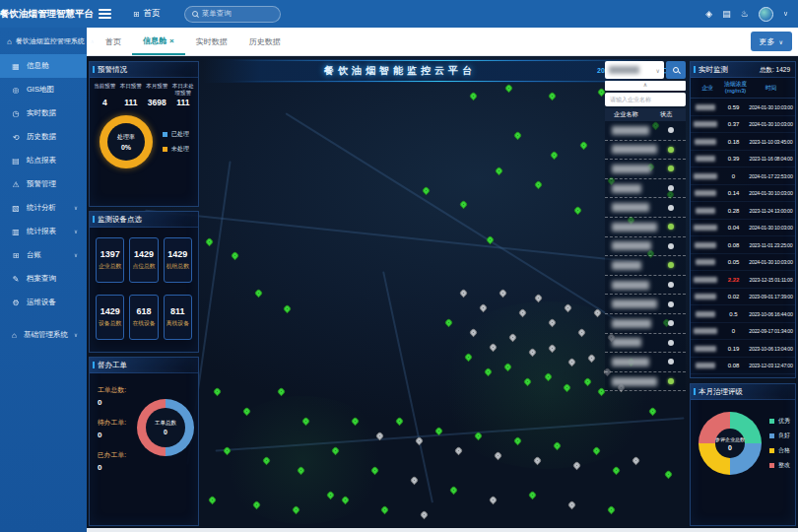  What do you see at coordinates (645, 86) in the screenshot?
I see `collapse-toggle: ∧` at bounding box center [645, 86].